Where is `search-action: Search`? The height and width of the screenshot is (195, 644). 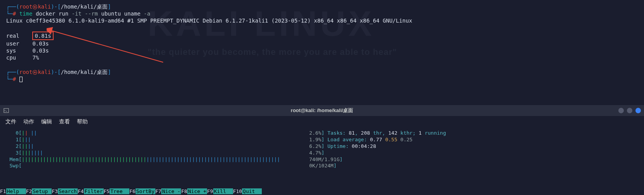 search-action: Search is located at coordinates (68, 191).